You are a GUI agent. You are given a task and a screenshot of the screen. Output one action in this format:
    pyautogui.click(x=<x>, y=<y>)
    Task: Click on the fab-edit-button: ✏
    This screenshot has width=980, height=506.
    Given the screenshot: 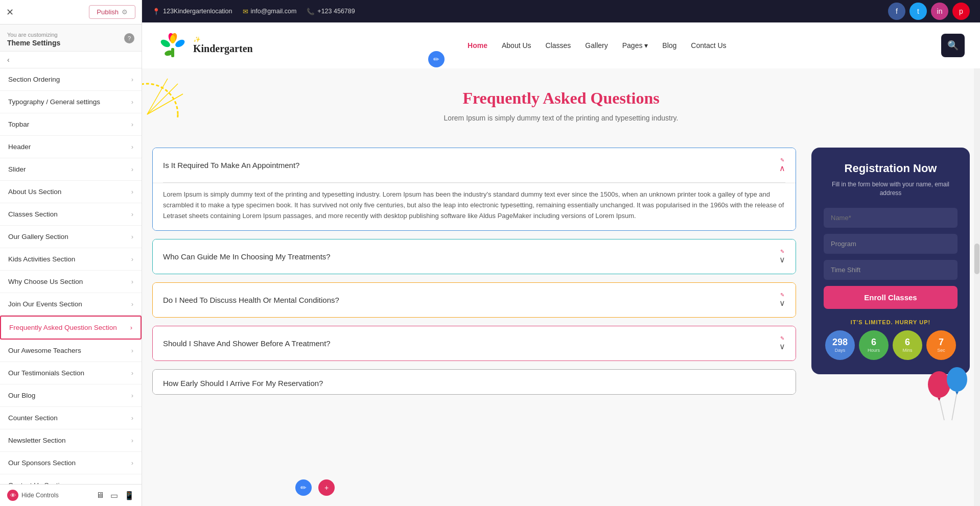 What is the action you would take?
    pyautogui.click(x=304, y=488)
    